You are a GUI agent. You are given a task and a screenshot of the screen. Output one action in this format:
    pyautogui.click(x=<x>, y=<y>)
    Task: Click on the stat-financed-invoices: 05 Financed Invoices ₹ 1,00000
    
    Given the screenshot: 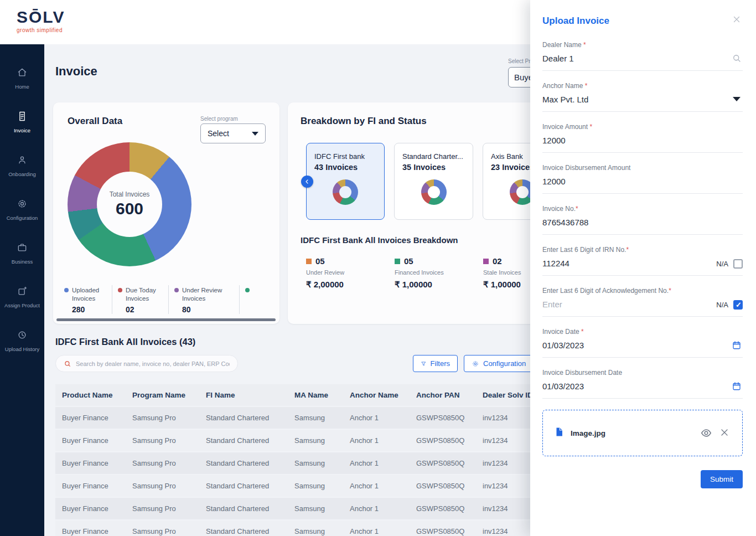 What is the action you would take?
    pyautogui.click(x=420, y=273)
    